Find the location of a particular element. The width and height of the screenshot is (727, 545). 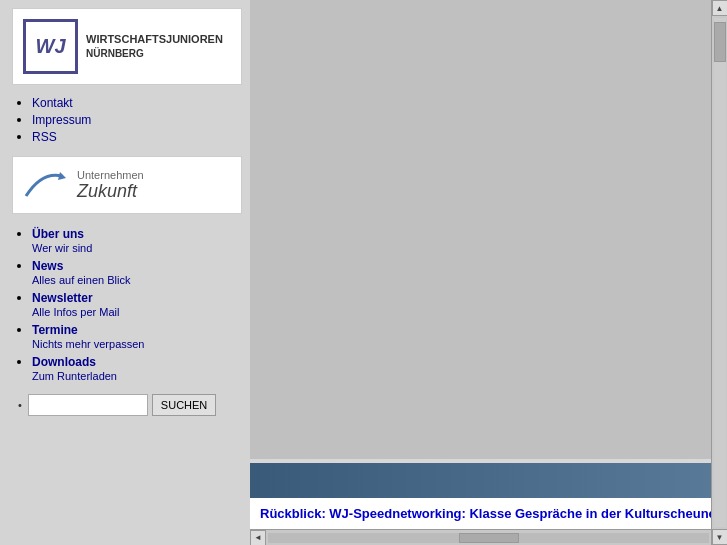

scroll-track is located at coordinates (488, 538).